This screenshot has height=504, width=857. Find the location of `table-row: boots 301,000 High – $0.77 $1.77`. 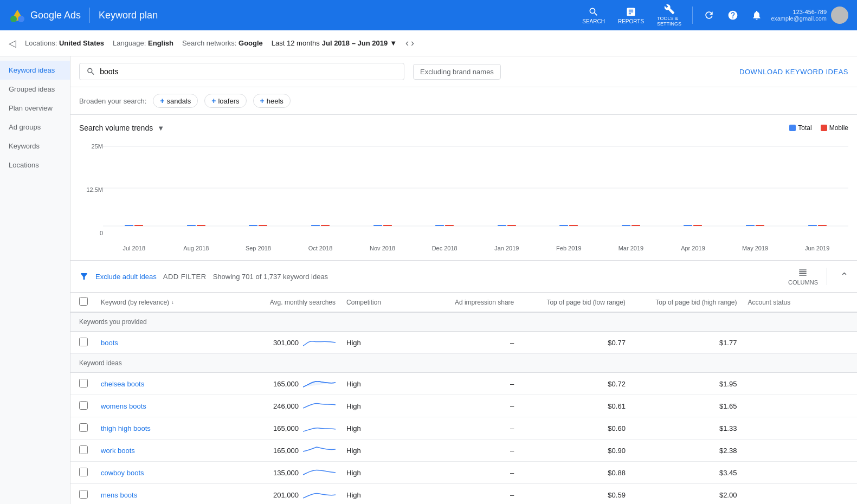

table-row: boots 301,000 High – $0.77 $1.77 is located at coordinates (464, 343).